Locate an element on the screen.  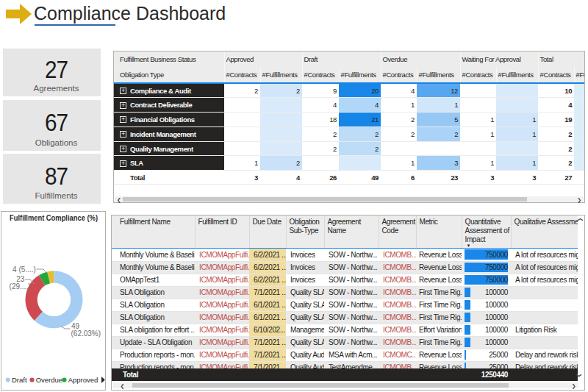
svg-text: (62.03%) is located at coordinates (87, 334).